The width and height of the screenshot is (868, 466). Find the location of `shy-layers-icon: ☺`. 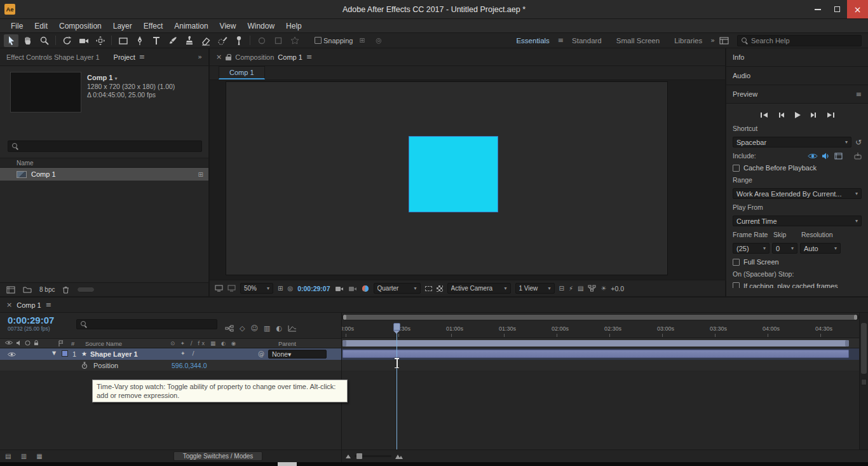

shy-layers-icon: ☺ is located at coordinates (254, 328).